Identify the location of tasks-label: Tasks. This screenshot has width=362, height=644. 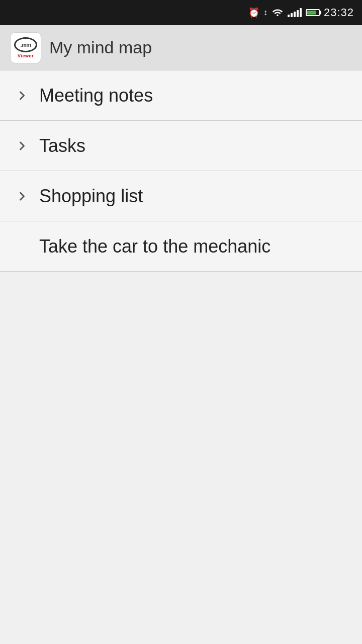
(62, 146).